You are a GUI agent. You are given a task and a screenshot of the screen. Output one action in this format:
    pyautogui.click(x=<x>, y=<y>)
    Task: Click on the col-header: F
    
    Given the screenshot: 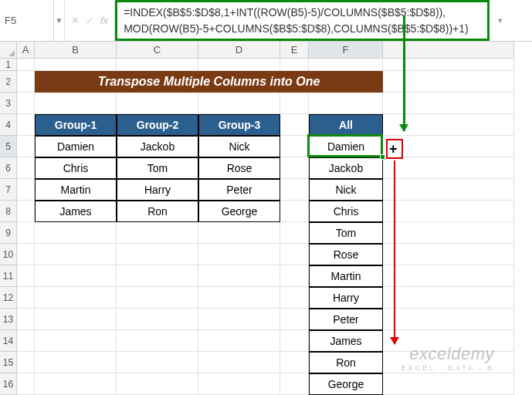 What is the action you would take?
    pyautogui.click(x=346, y=50)
    